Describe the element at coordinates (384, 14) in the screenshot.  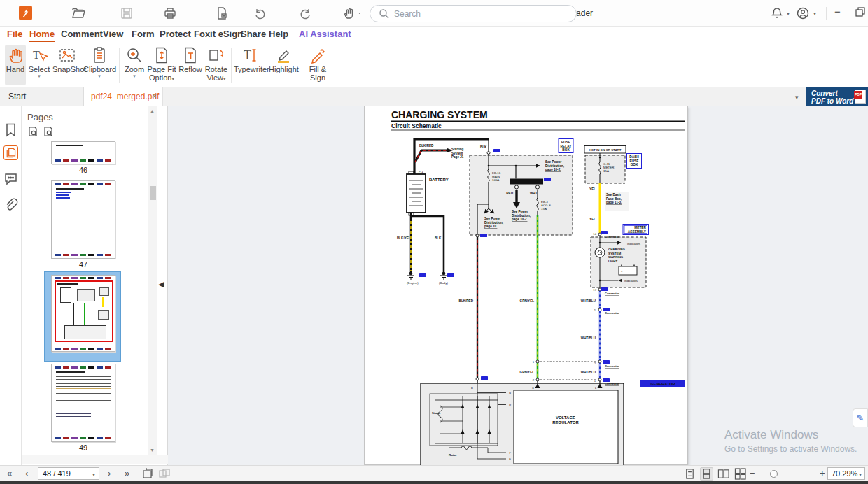
I see `search-icon` at that location.